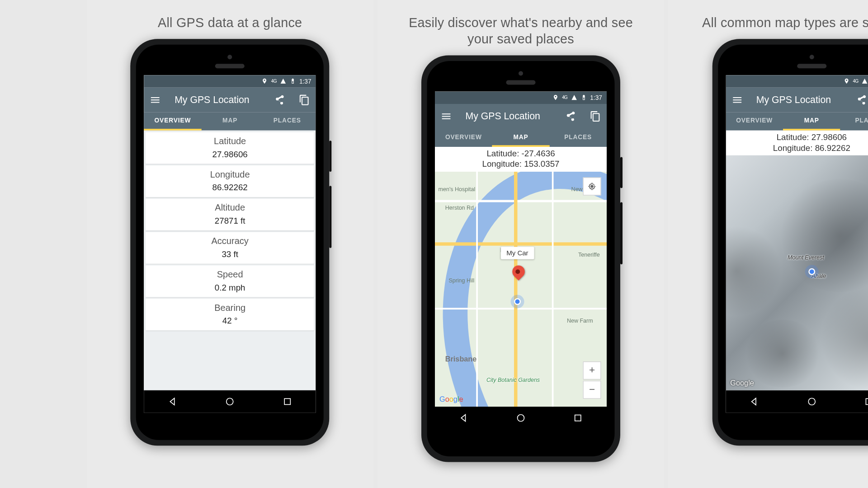 The width and height of the screenshot is (868, 488). Describe the element at coordinates (589, 255) in the screenshot. I see `map-poi: Teneriffe` at that location.